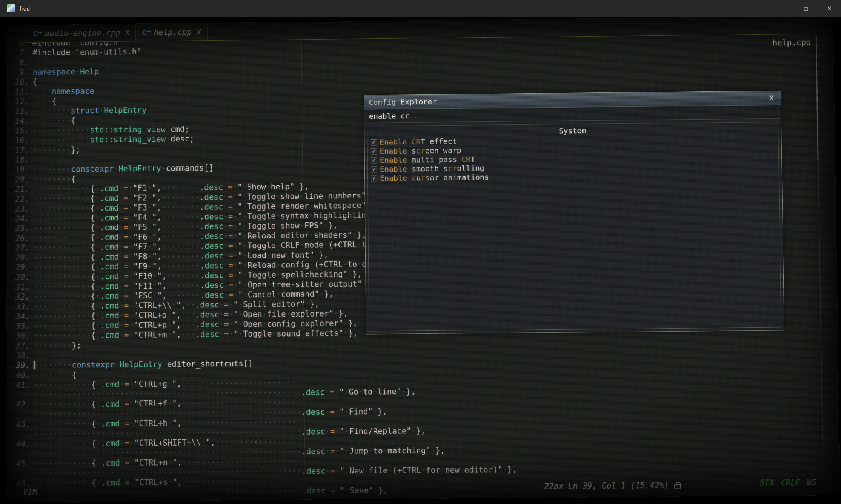 The image size is (841, 504). I want to click on line-number: 37., so click(20, 346).